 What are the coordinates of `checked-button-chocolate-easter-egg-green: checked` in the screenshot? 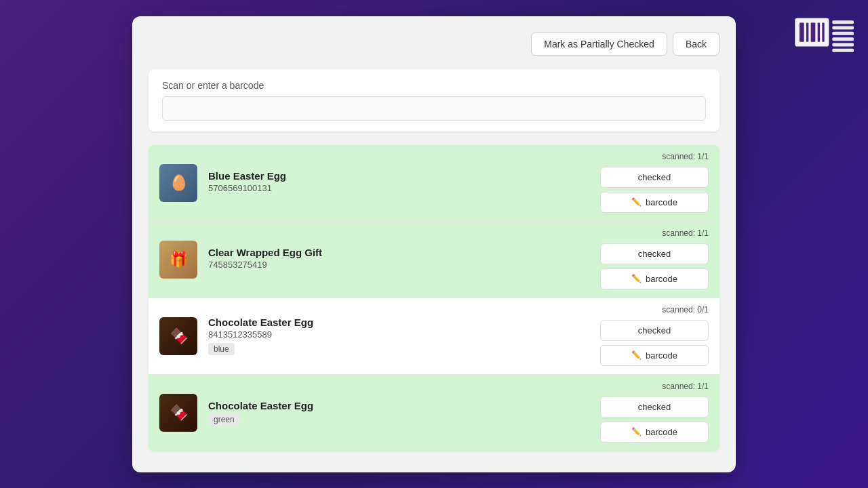 It's located at (654, 407).